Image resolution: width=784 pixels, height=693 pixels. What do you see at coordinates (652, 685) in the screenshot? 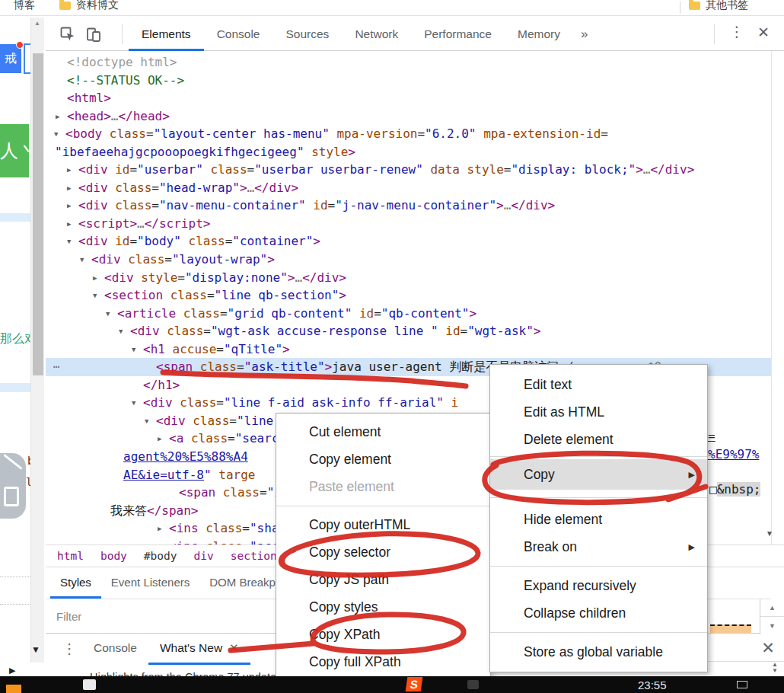
I see `clock: 23:55` at bounding box center [652, 685].